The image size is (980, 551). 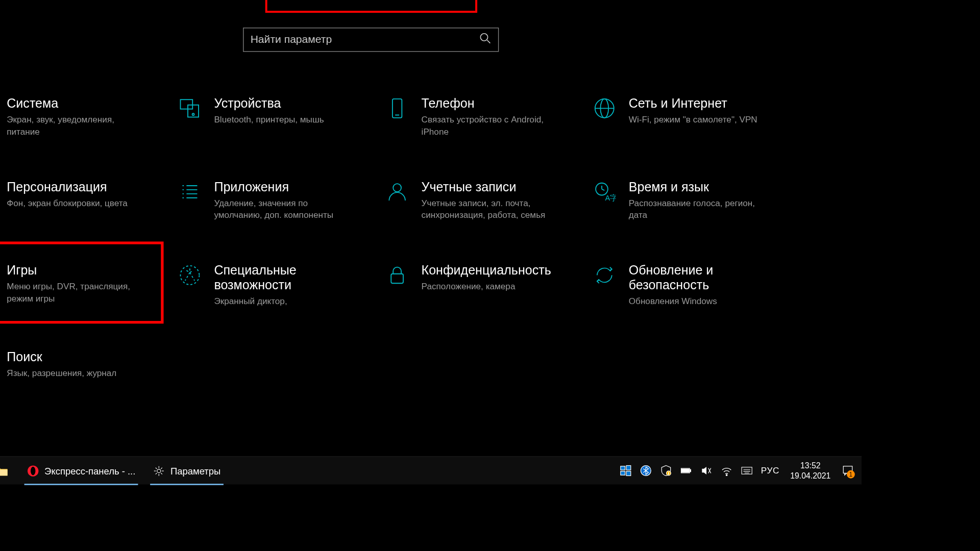 What do you see at coordinates (666, 471) in the screenshot?
I see `tray-security-icon: !` at bounding box center [666, 471].